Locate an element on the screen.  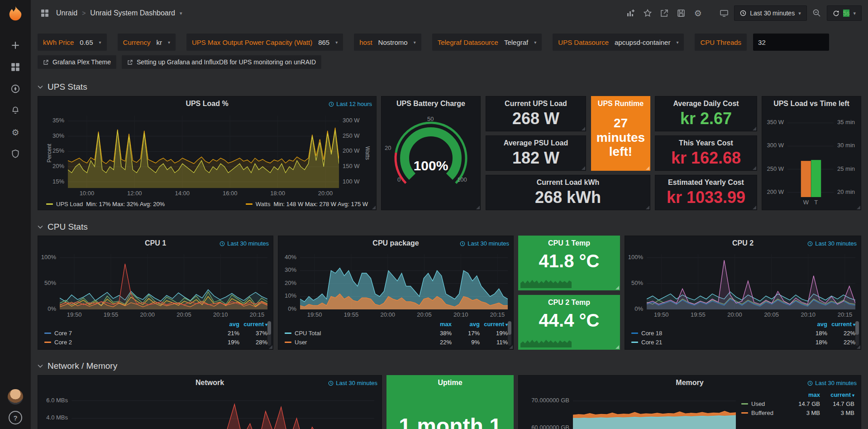
panel-title: Average PSU Load is located at coordinates (536, 143).